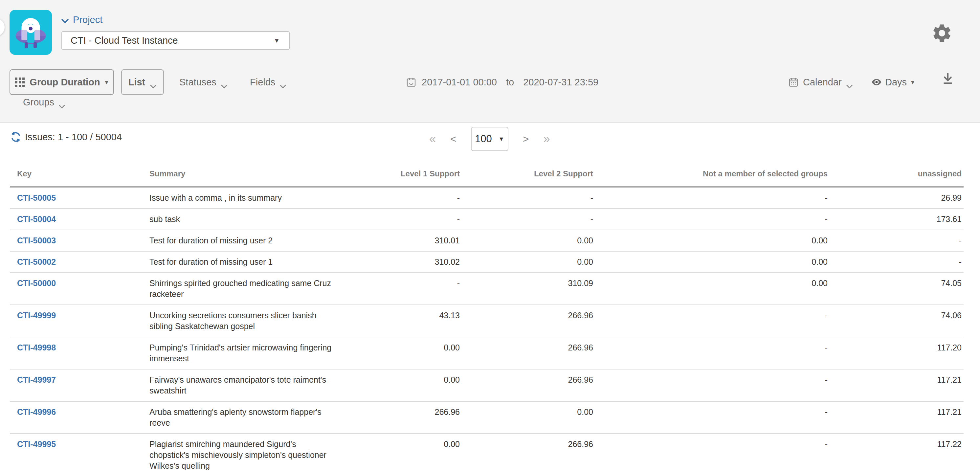 Image resolution: width=980 pixels, height=471 pixels. I want to click on export-download-icon, so click(948, 79).